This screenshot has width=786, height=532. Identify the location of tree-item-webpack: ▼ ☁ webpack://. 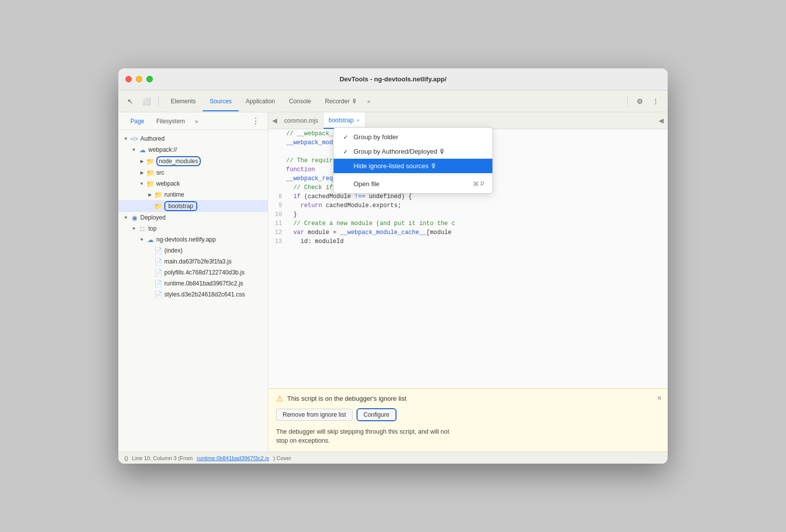
(193, 150).